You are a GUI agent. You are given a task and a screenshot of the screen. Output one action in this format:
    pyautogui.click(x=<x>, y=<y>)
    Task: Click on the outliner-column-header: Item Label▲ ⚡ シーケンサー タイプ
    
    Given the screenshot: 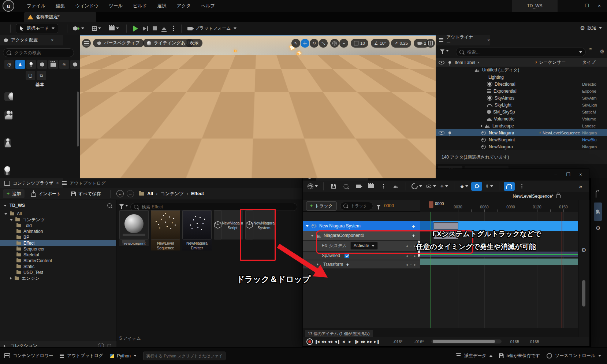 What is the action you would take?
    pyautogui.click(x=521, y=63)
    